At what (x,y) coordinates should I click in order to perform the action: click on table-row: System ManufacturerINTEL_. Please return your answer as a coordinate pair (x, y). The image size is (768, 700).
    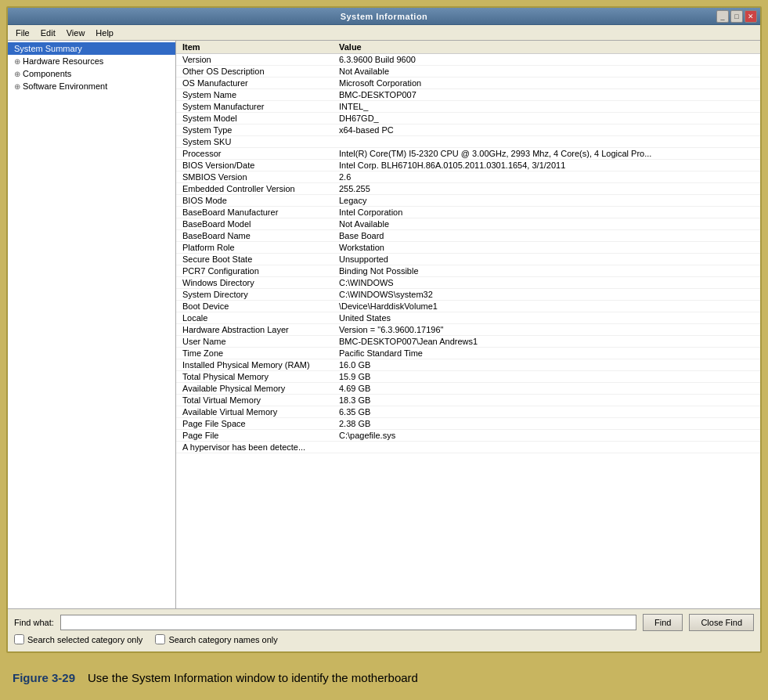
    Looking at the image, I should click on (468, 106).